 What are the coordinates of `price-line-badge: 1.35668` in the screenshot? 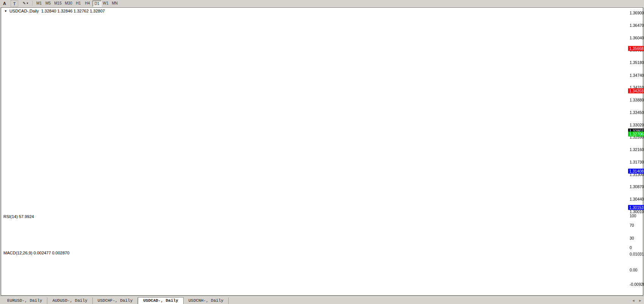 It's located at (636, 48).